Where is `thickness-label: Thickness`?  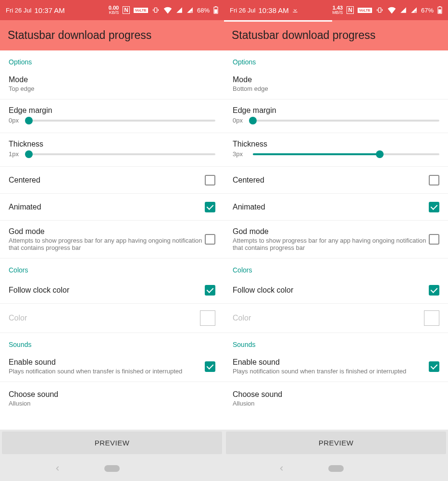 thickness-label: Thickness is located at coordinates (336, 144).